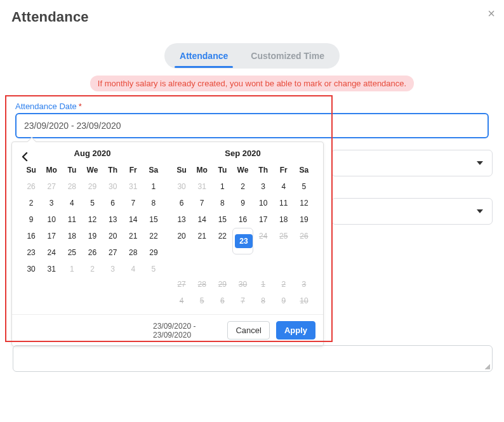  Describe the element at coordinates (252, 17) in the screenshot. I see `page-title: Attendance` at that location.